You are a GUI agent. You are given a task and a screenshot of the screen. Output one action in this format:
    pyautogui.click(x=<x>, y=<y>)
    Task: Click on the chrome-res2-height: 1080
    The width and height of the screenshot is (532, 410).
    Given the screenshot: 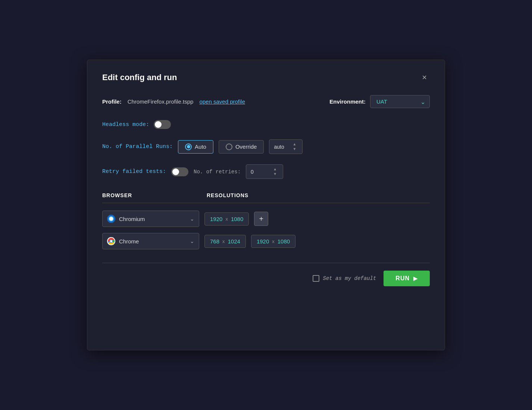 What is the action you would take?
    pyautogui.click(x=284, y=242)
    